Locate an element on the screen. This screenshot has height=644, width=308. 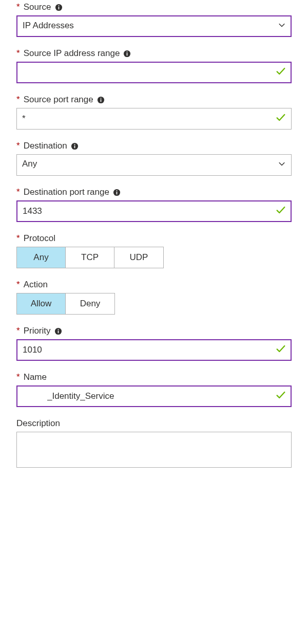
input-name-wrap is located at coordinates (154, 396).